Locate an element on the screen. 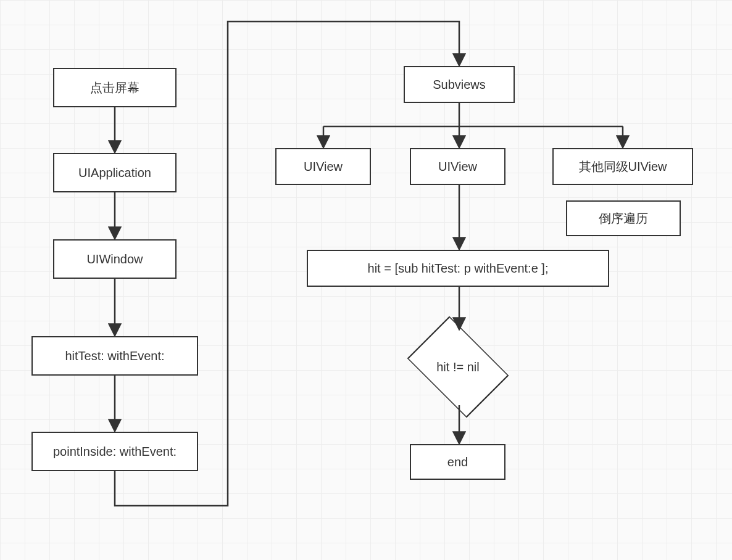  node-hit-assign: hit = [sub hitTest: p withEvent:e ]; is located at coordinates (458, 268).